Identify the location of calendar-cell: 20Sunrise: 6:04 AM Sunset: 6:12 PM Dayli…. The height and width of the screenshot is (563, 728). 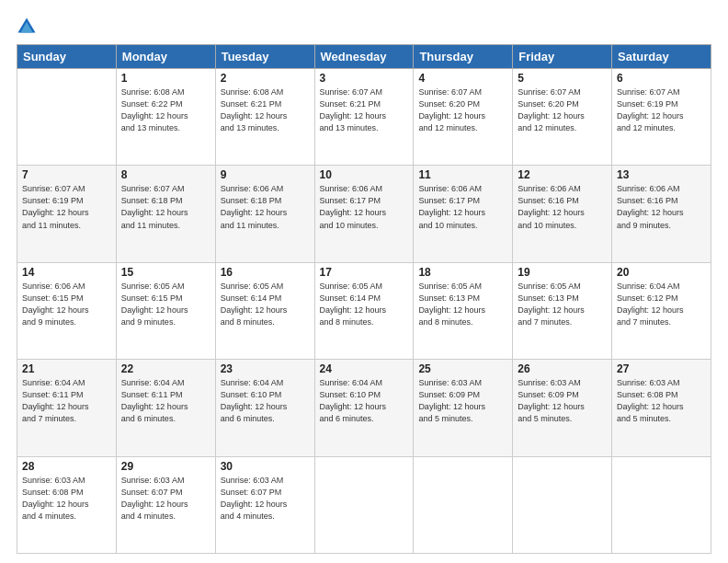
(662, 311).